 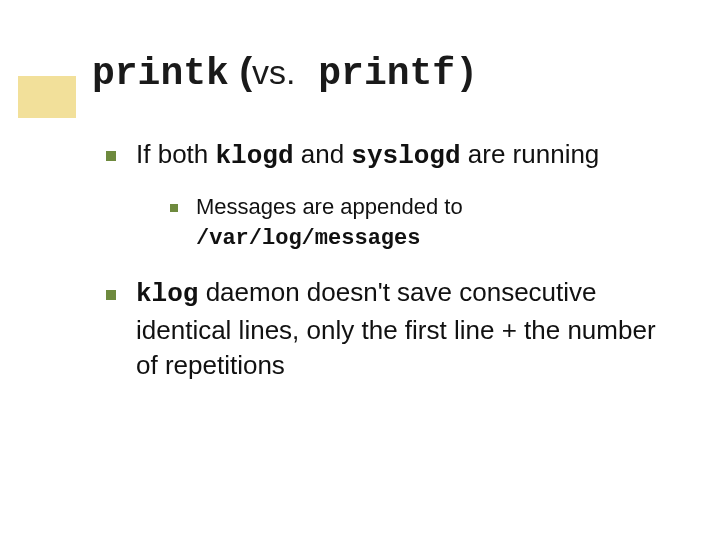 I want to click on slide-title: printk (vs. printf), so click(x=376, y=72).